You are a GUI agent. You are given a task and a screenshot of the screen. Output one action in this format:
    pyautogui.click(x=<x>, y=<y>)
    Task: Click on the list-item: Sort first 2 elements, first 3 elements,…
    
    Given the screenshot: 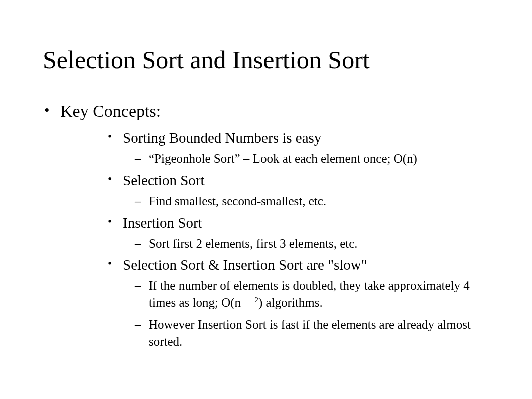 What is the action you would take?
    pyautogui.click(x=313, y=244)
    